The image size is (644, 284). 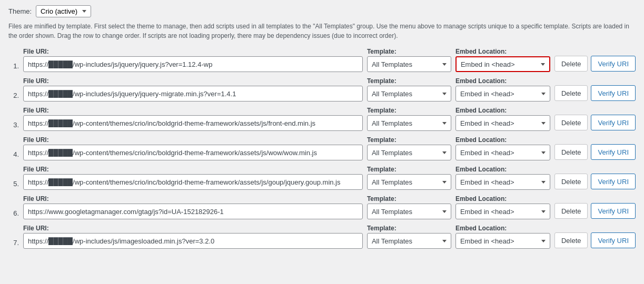 What do you see at coordinates (319, 31) in the screenshot?
I see `description-text: Files are minified by template. First se…` at bounding box center [319, 31].